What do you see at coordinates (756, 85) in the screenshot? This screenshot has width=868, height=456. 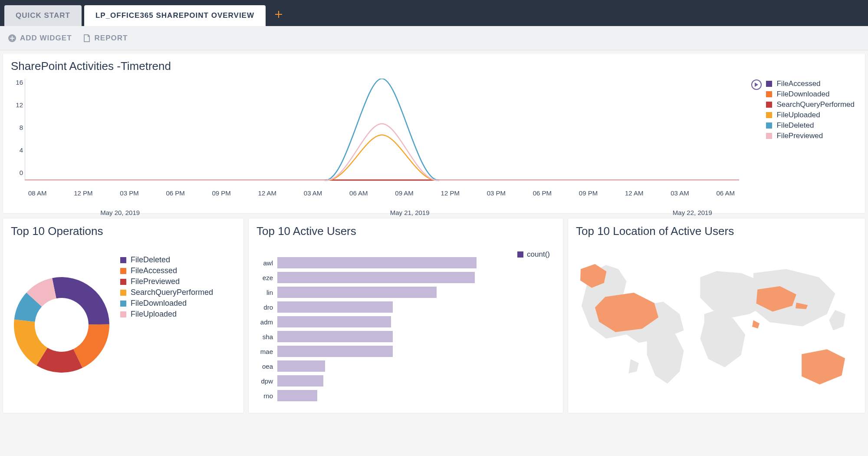 I see `play-icon` at bounding box center [756, 85].